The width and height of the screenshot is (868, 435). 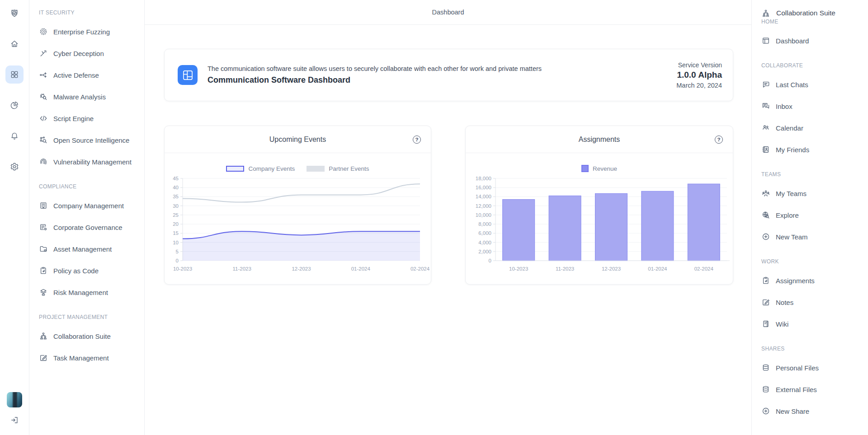 I want to click on nav-item-label: Notes, so click(x=785, y=303).